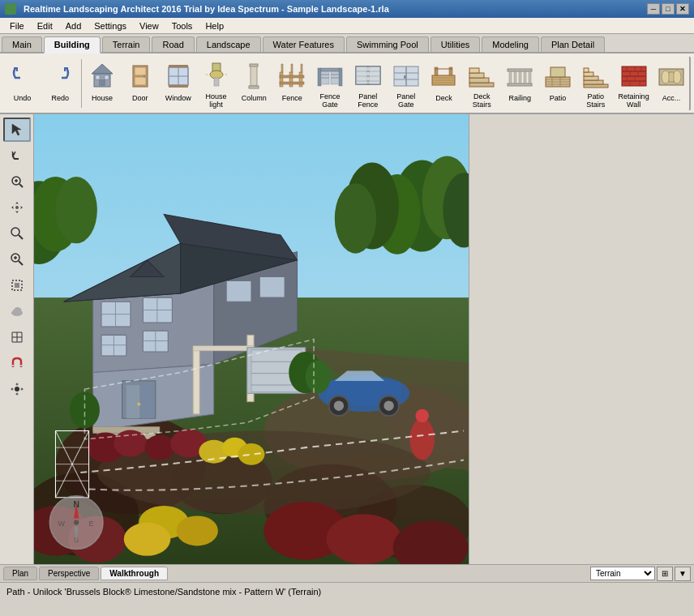 Image resolution: width=694 pixels, height=616 pixels. I want to click on menu-edit: Edit, so click(45, 26).